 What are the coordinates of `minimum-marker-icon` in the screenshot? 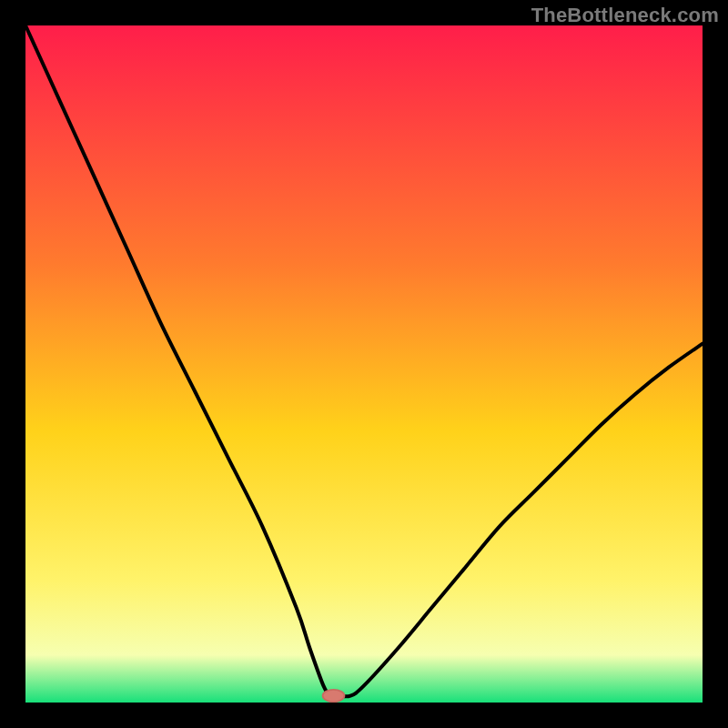 It's located at (334, 695).